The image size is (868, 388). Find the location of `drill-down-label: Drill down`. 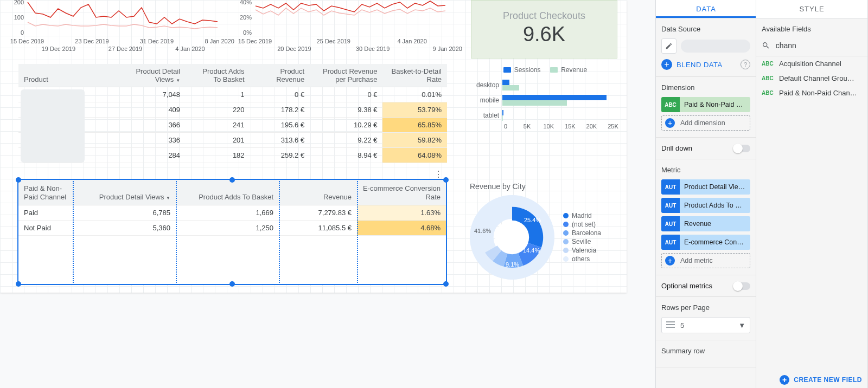

drill-down-label: Drill down is located at coordinates (677, 148).